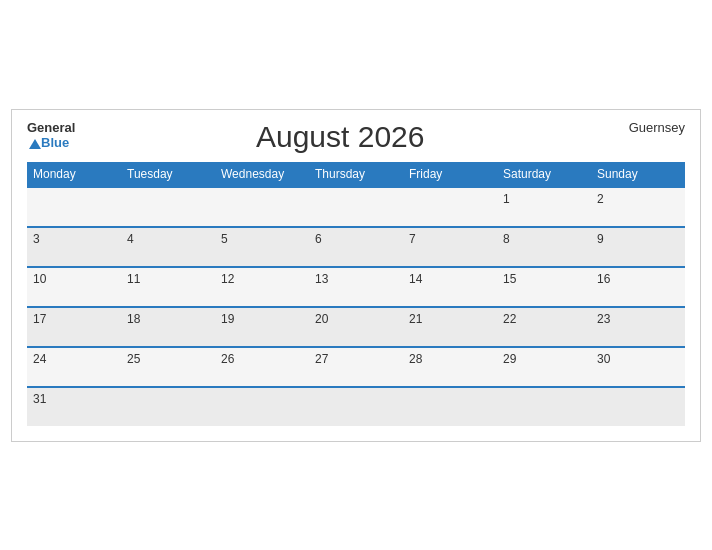 Image resolution: width=712 pixels, height=550 pixels. I want to click on calendar-day: 12, so click(262, 287).